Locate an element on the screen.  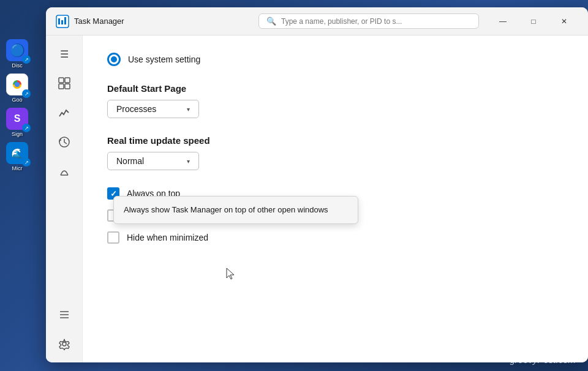
taskbar-left: 🔵 Disc ↗ Goo ↗ S Sign ↗ 🌊 M is located at coordinates (21, 186).